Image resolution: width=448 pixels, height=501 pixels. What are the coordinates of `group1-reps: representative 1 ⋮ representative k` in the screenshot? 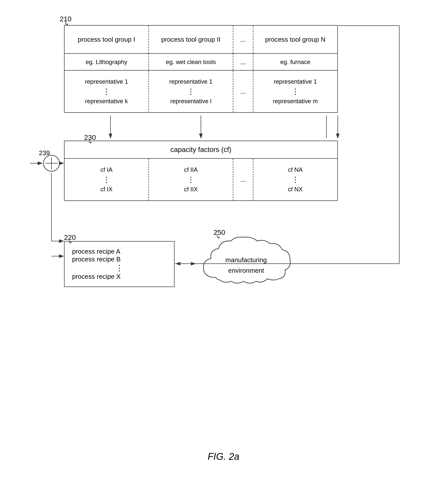 It's located at (107, 91).